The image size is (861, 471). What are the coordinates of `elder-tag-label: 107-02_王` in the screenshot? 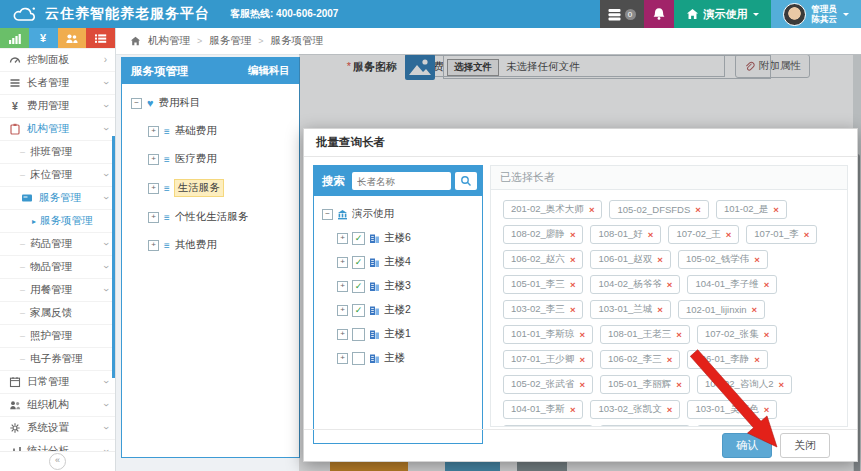 It's located at (698, 234).